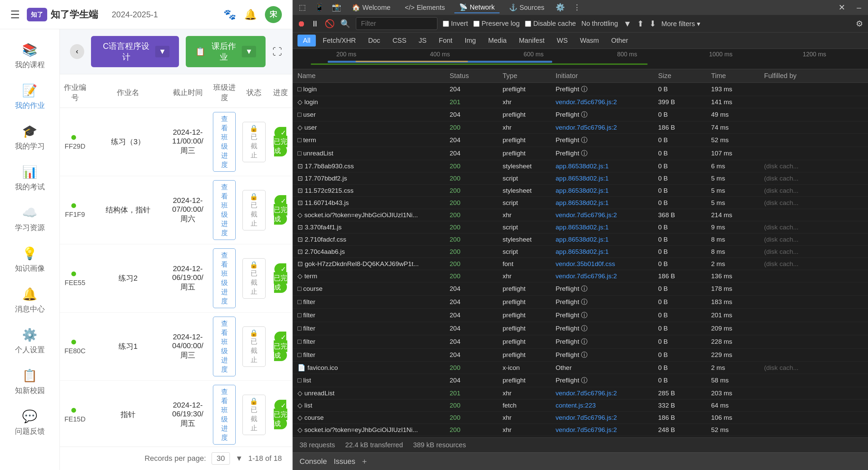 The image size is (868, 470). I want to click on stop-icon: ⏸, so click(315, 24).